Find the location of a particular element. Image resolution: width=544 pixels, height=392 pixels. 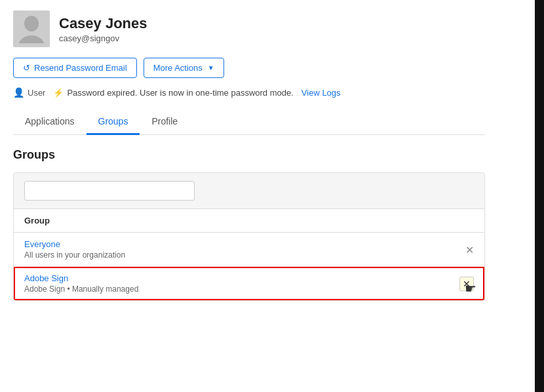

tab-applications: Applications is located at coordinates (50, 122).